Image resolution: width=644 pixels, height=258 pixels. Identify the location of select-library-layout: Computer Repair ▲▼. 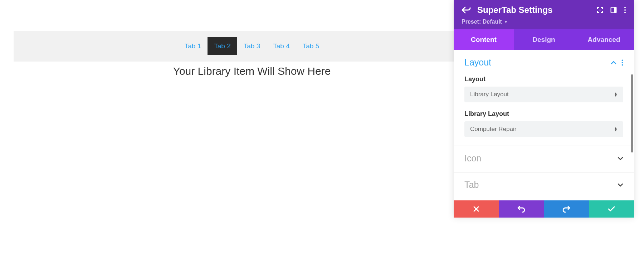
(544, 129).